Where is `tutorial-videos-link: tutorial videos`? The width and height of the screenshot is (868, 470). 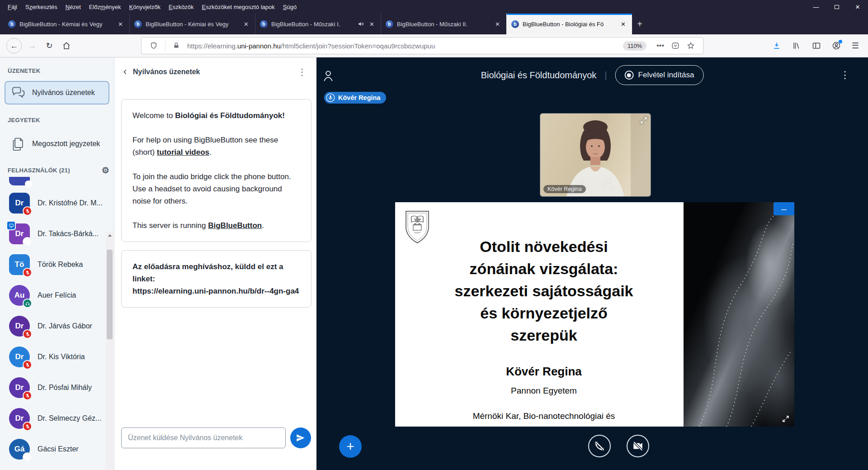 tutorial-videos-link: tutorial videos is located at coordinates (183, 152).